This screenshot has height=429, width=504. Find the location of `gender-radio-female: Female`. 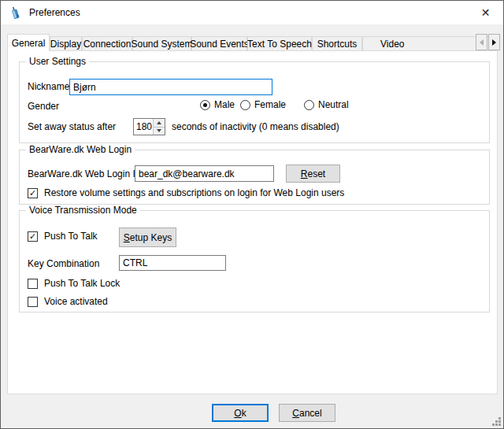

gender-radio-female: Female is located at coordinates (263, 105).